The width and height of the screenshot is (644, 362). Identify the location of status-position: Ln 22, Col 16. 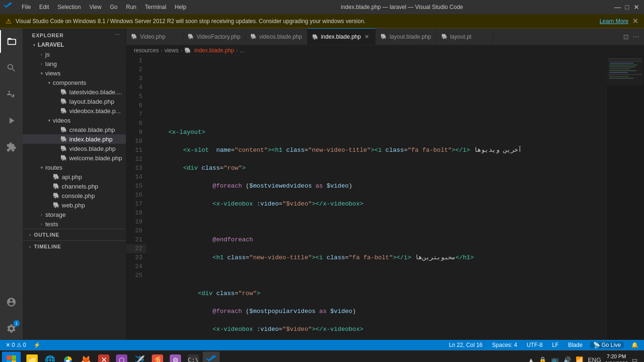
(466, 345).